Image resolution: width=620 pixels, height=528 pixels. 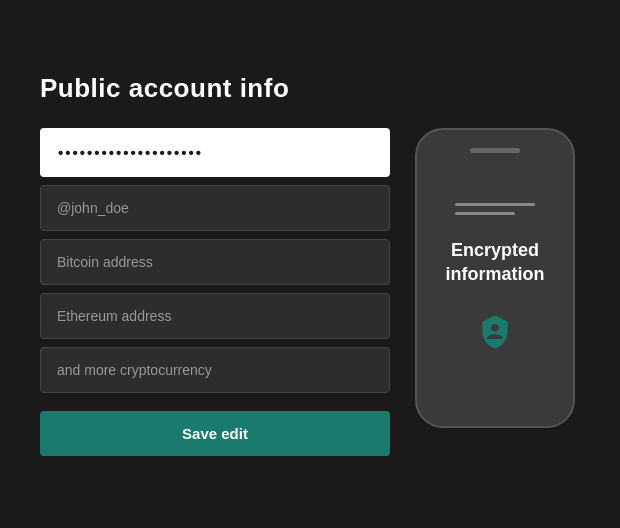 What do you see at coordinates (215, 434) in the screenshot?
I see `save-button: Save edit` at bounding box center [215, 434].